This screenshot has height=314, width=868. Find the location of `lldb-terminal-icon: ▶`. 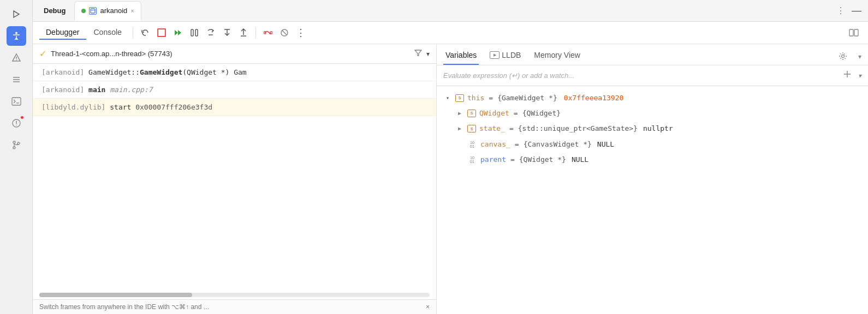

lldb-terminal-icon: ▶ is located at coordinates (495, 55).